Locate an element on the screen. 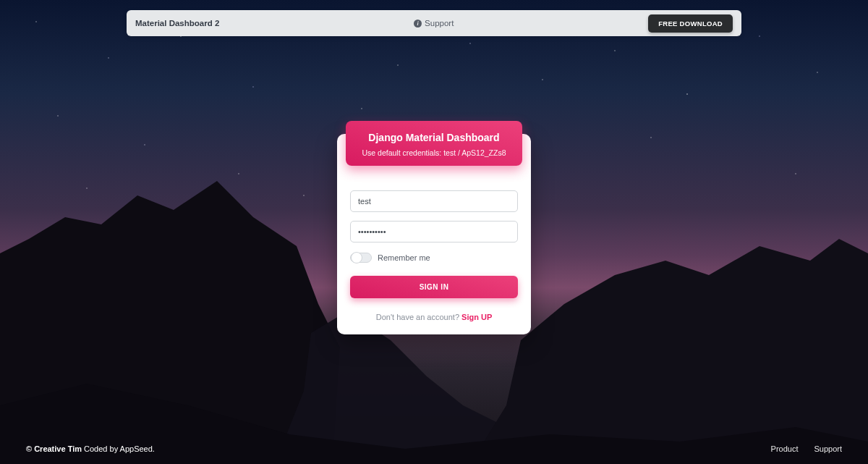 The width and height of the screenshot is (868, 464). top-navbar: Material Dashboard 2 i Support FREE DOWN… is located at coordinates (434, 23).